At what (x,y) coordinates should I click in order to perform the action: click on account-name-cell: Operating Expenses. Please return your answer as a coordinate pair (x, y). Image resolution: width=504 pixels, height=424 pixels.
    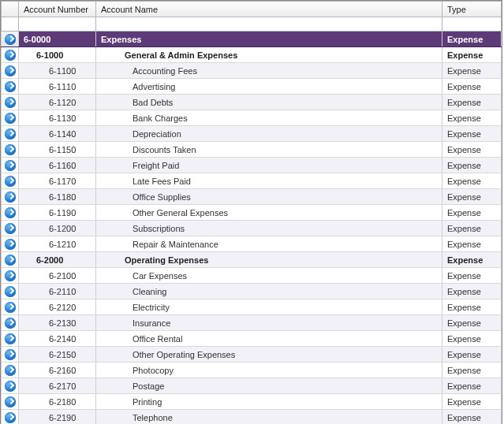
    Looking at the image, I should click on (270, 260).